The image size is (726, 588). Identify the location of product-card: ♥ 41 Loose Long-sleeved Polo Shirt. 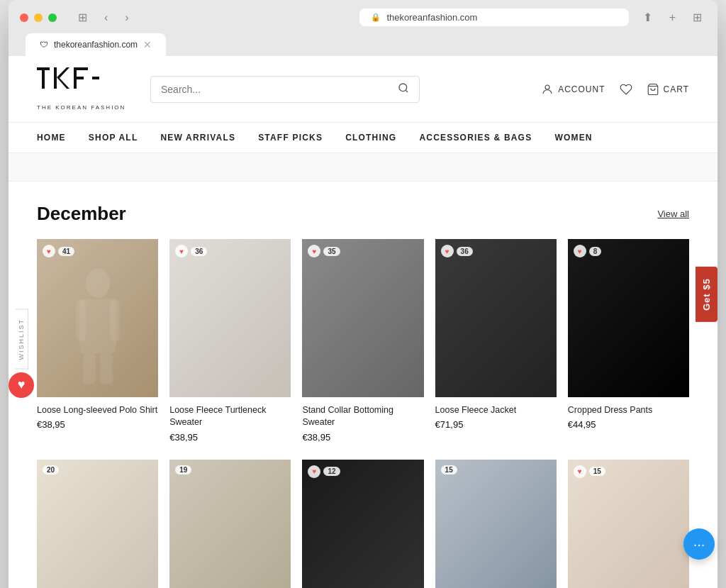
(98, 340).